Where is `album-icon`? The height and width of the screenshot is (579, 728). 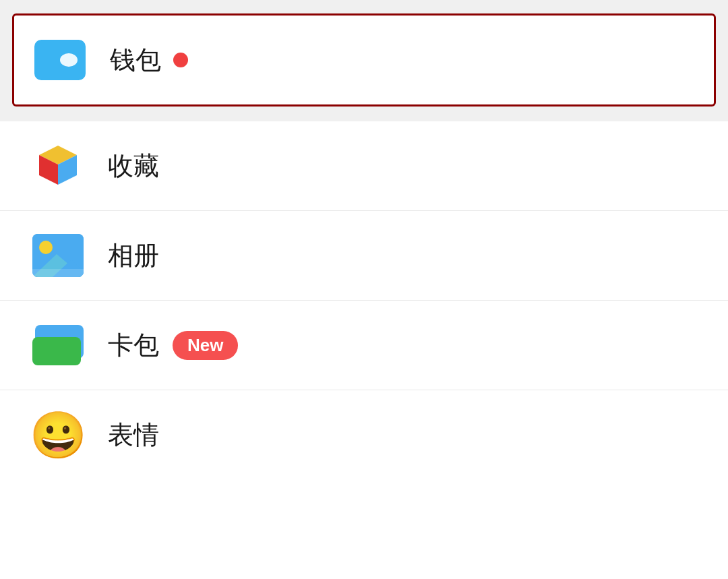
album-icon is located at coordinates (58, 255).